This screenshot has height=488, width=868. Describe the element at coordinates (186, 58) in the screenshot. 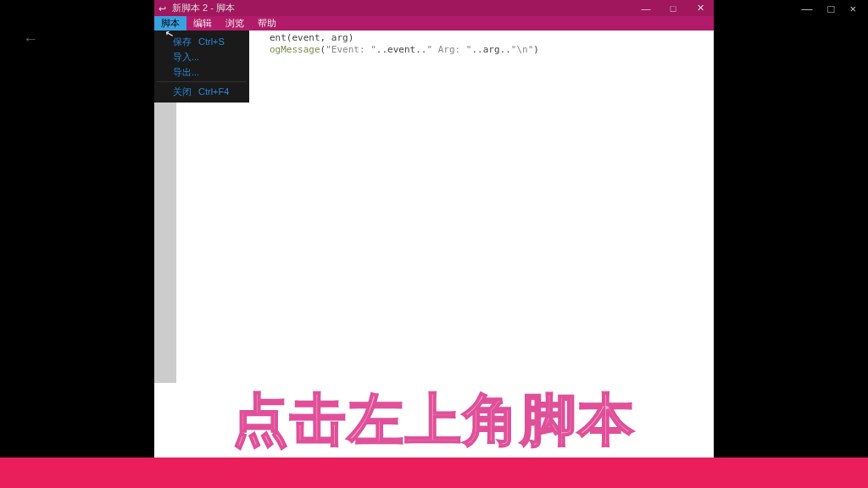

I see `menu-import-label: 导入...` at that location.